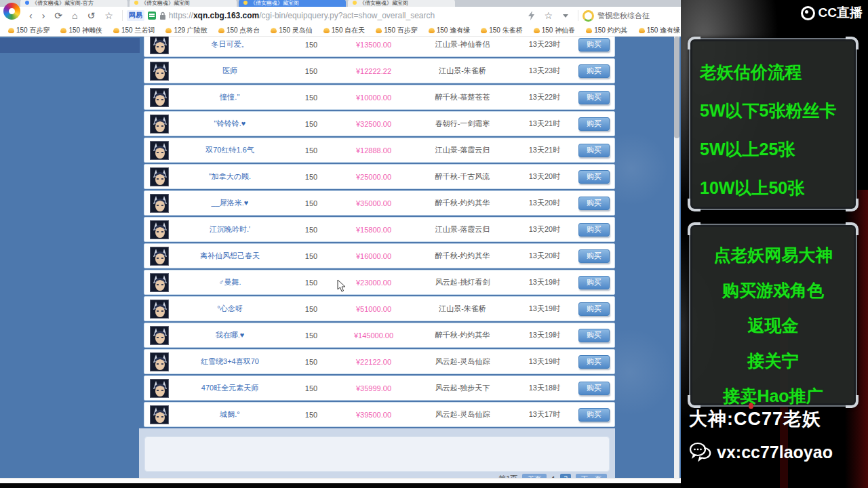 The height and width of the screenshot is (488, 868). I want to click on character-name-link: °心念呀, so click(230, 309).